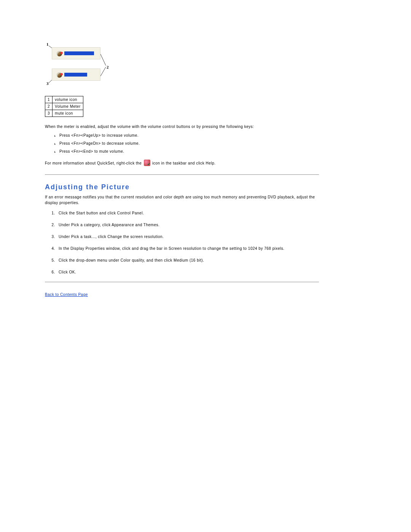 This screenshot has width=411, height=532. I want to click on key-list: Press <Fn><PageUp> to increase volume. P…, so click(187, 143).